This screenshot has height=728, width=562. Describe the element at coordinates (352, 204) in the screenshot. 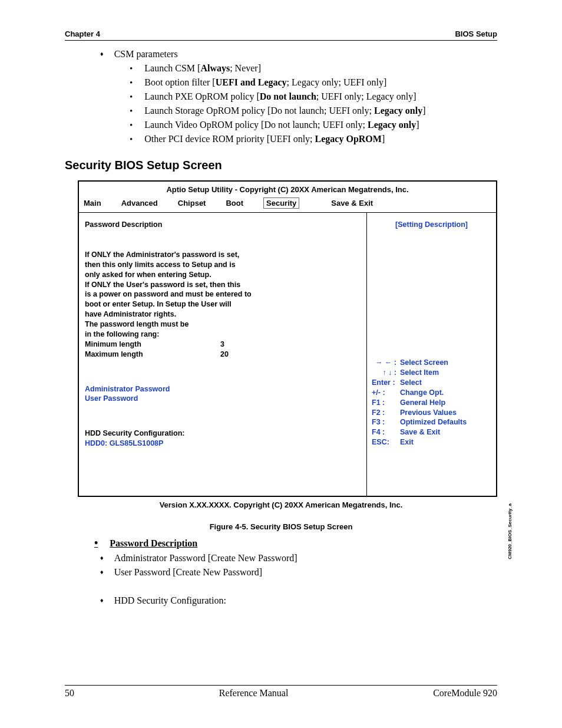

I see `tab-save-exit: Save & Exit` at that location.